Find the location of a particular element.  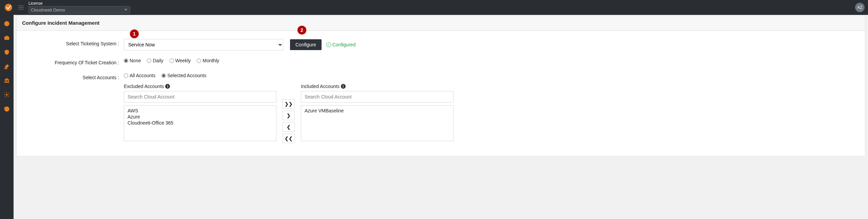

history-icon is located at coordinates (7, 109).